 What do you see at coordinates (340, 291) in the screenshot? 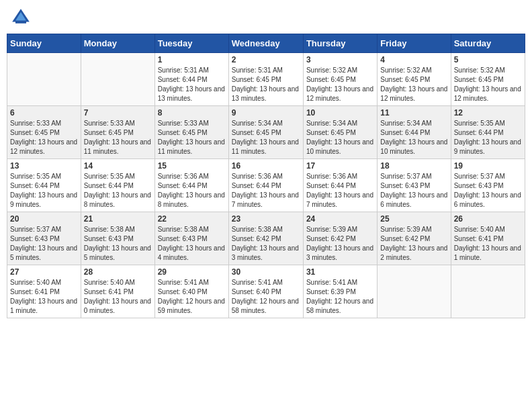
I see `calendar-day-cell: 31Sunrise: 5:41 AMSunset: 6:39 PMDayligh…` at bounding box center [340, 291].